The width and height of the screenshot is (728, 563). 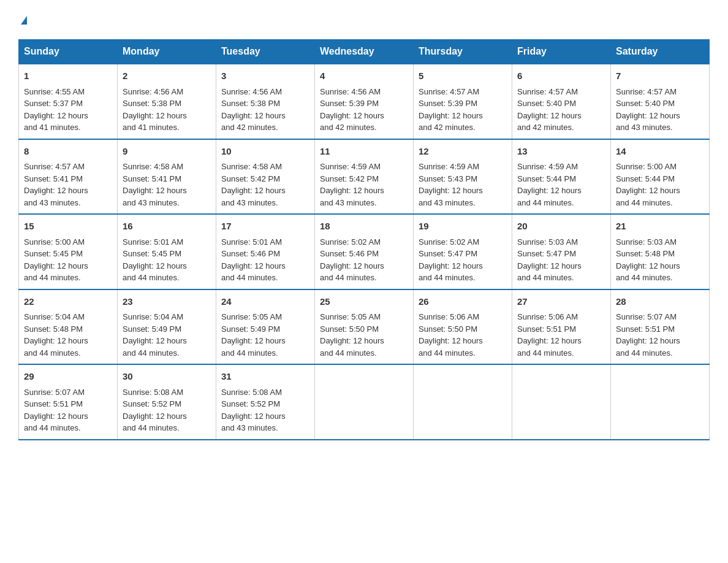 I want to click on calendar-cell: 16 Sunrise: 5:01 AM Sunset: 5:45 PM Dayl…, so click(x=167, y=251).